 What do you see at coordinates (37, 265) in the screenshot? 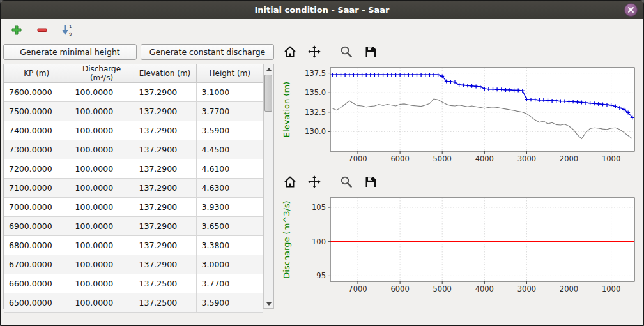
I see `table-cell: 6700.0000` at bounding box center [37, 265].